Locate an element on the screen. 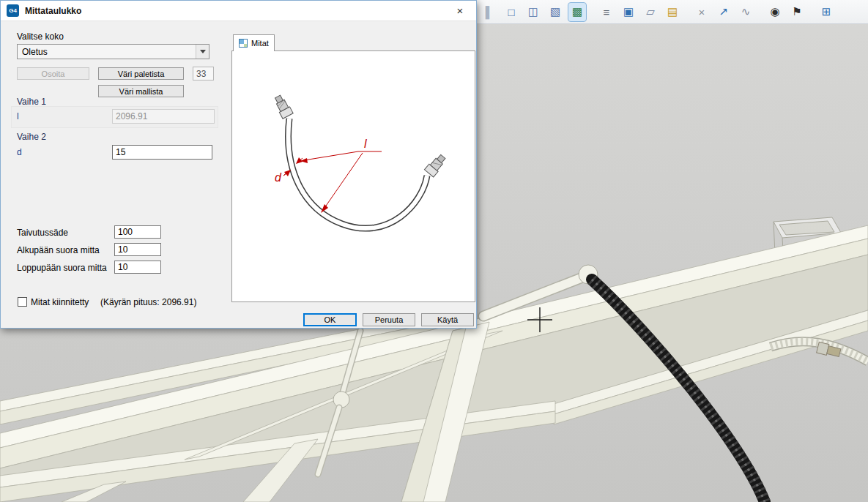 The image size is (868, 502). curve-length-note: (Käyrän pituus: 2096.91) is located at coordinates (148, 302).